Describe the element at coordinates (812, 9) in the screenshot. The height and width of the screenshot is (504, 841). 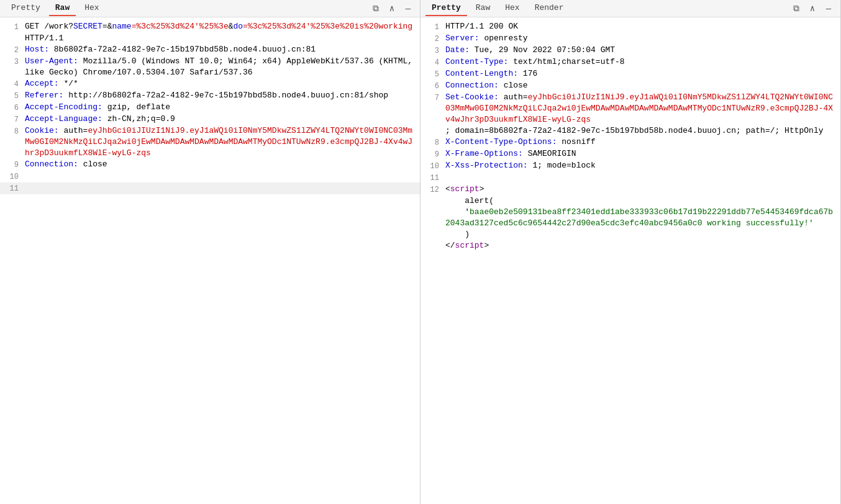
I see `right-expand-icon: ∧` at that location.